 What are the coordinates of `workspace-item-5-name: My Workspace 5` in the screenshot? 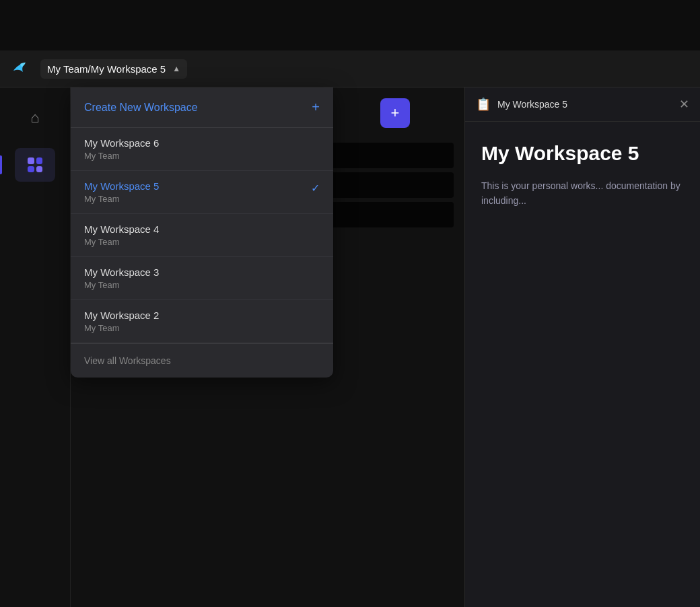 It's located at (121, 186).